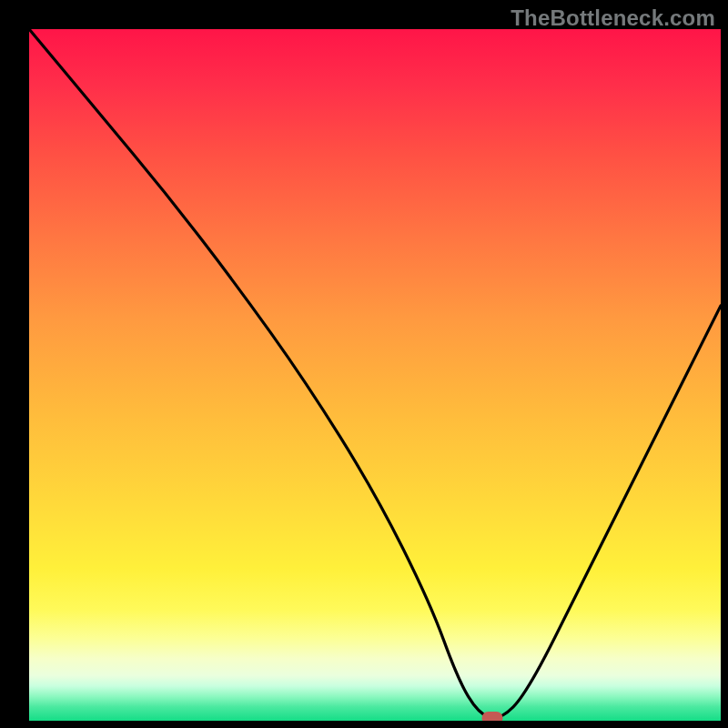  What do you see at coordinates (613, 18) in the screenshot?
I see `watermark-text: TheBottleneck.com` at bounding box center [613, 18].